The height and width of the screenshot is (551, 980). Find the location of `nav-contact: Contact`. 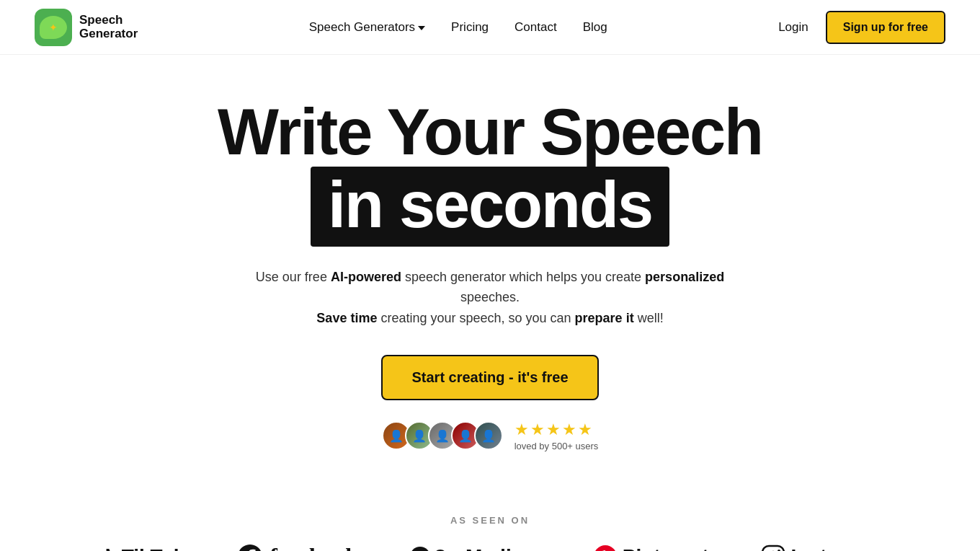

nav-contact: Contact is located at coordinates (536, 27).